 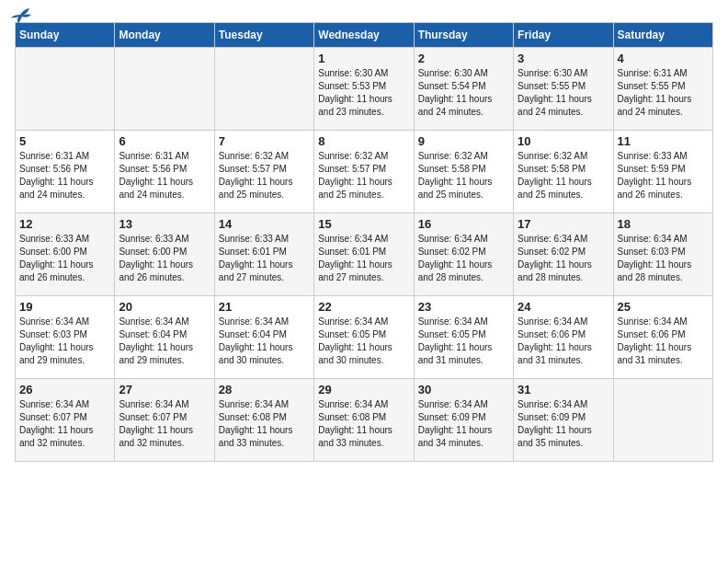 What do you see at coordinates (463, 224) in the screenshot?
I see `day-number: 16` at bounding box center [463, 224].